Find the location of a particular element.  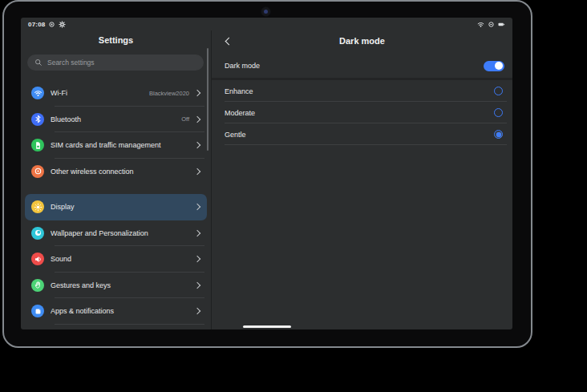

search-placeholder: Search settings is located at coordinates (71, 63).